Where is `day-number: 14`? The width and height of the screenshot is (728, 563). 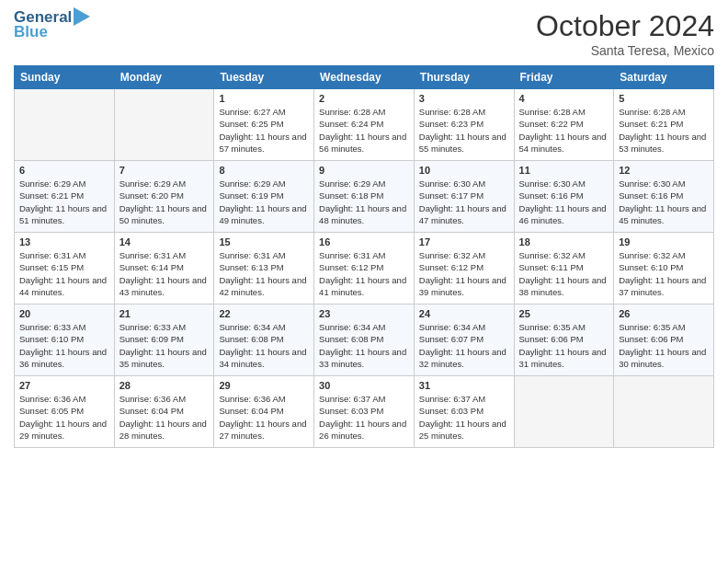
day-number: 14 is located at coordinates (165, 242).